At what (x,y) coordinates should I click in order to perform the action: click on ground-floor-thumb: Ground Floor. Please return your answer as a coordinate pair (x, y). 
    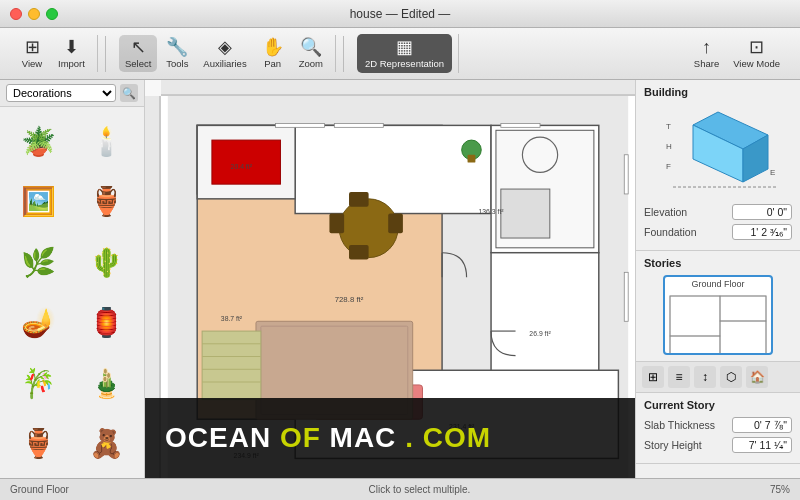
    Looking at the image, I should click on (718, 315).